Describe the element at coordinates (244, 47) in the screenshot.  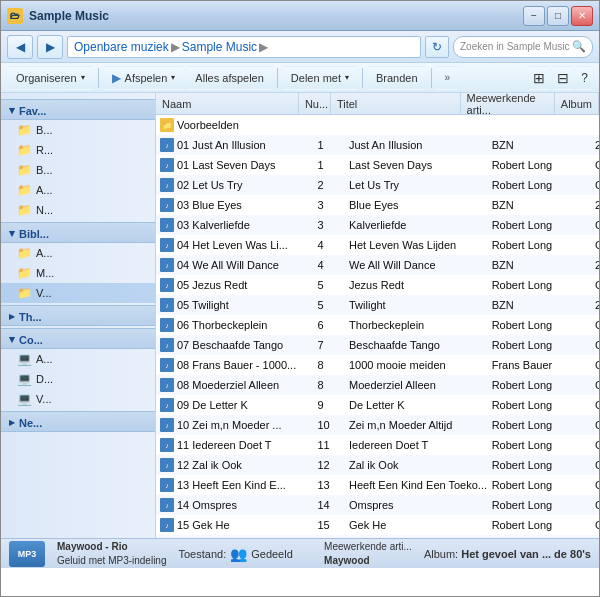
I see `address-path: Openbare muziek ▶ Sample Music ▶` at that location.